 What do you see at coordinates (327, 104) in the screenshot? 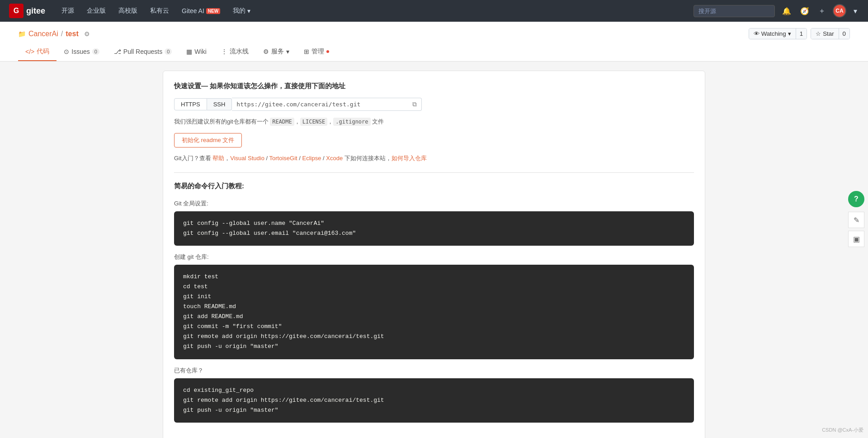
I see `url-container: ⧉` at bounding box center [327, 104].